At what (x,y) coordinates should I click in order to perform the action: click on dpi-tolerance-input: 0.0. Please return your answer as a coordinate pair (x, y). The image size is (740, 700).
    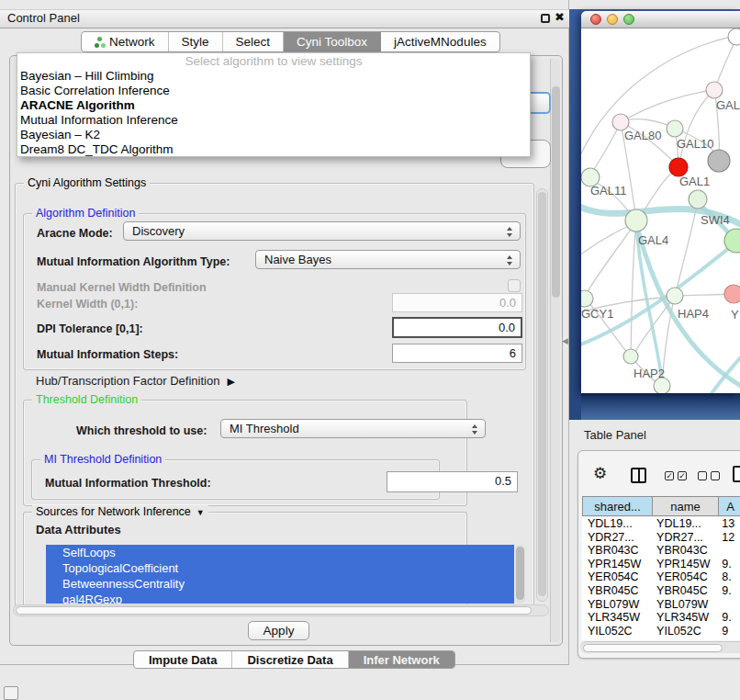
    Looking at the image, I should click on (457, 327).